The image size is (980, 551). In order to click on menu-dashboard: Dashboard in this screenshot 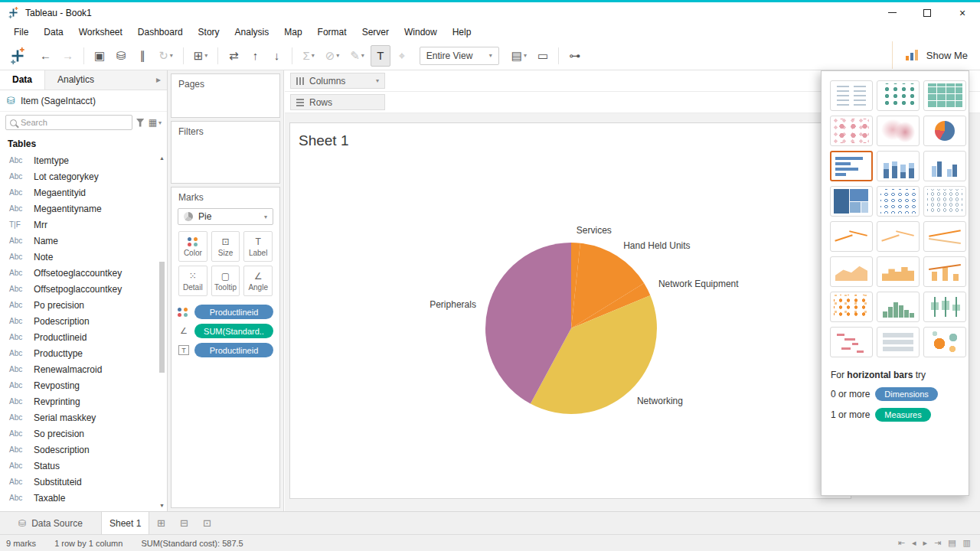, I will do `click(161, 32)`.